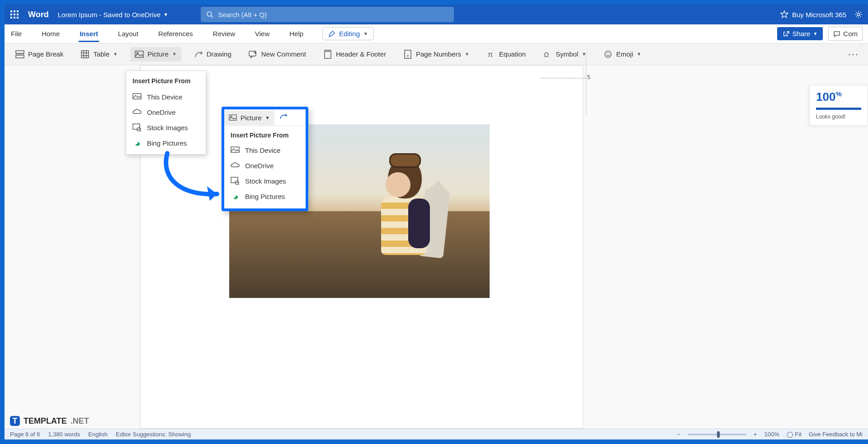  I want to click on page-break-icon, so click(20, 54).